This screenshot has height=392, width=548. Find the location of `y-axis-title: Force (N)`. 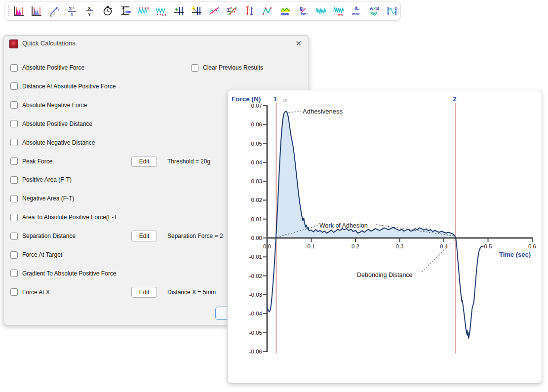

y-axis-title: Force (N) is located at coordinates (246, 99).